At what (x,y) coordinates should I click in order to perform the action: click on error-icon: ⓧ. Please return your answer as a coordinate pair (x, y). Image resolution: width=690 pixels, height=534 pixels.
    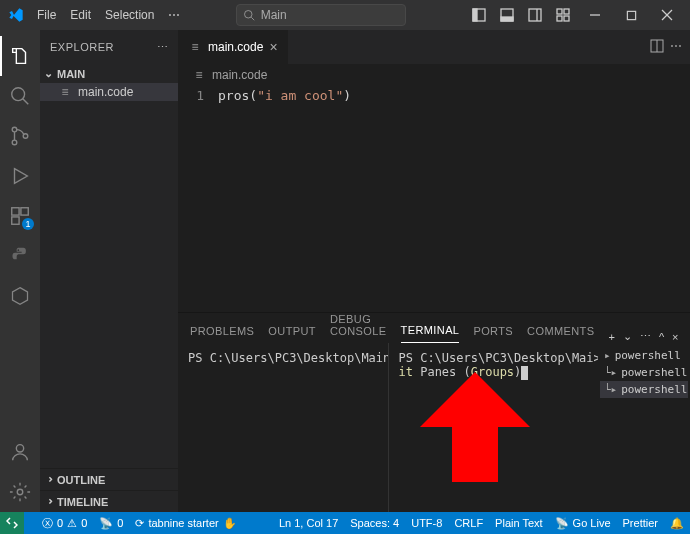
    Looking at the image, I should click on (48, 524).